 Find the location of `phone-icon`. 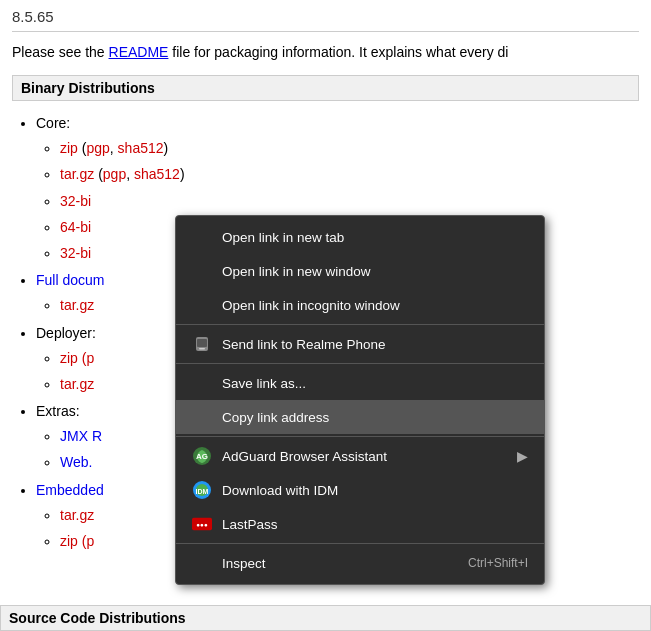

phone-icon is located at coordinates (202, 344).